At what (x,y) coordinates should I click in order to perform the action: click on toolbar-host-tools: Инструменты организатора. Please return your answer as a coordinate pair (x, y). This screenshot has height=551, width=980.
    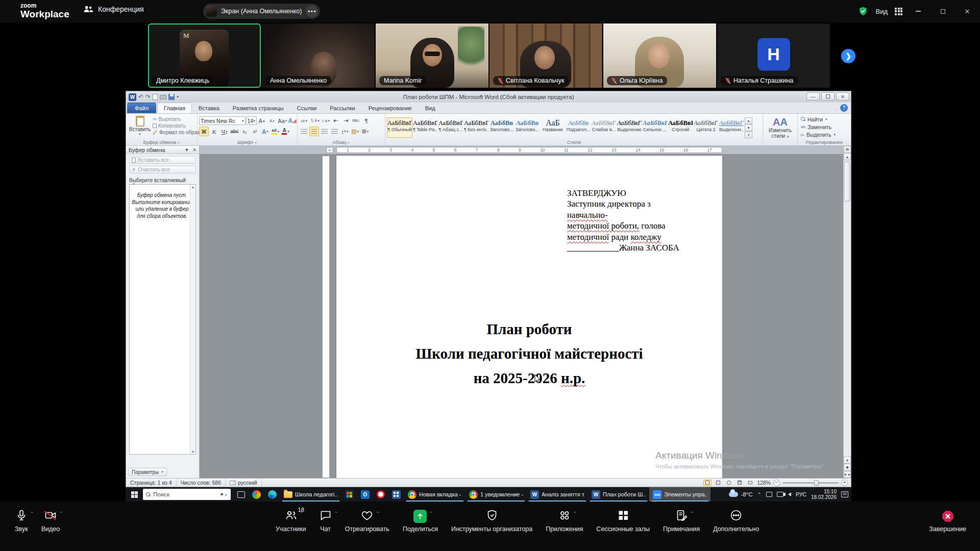
    Looking at the image, I should click on (492, 517).